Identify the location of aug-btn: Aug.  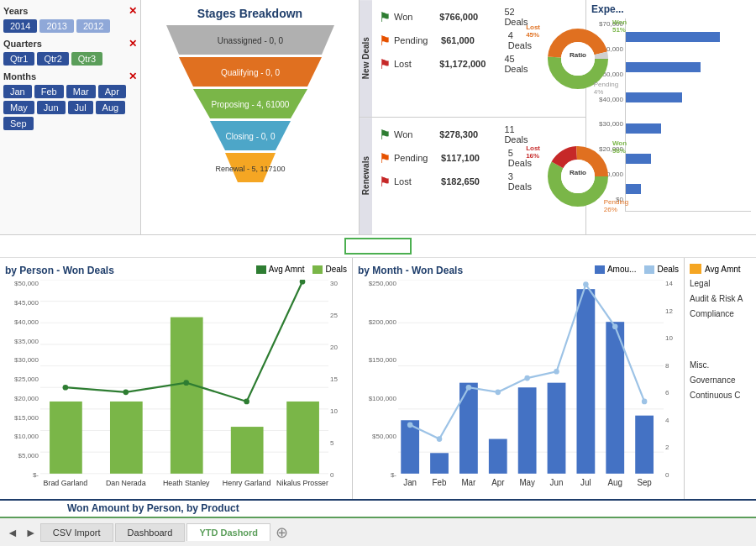
(111, 108).